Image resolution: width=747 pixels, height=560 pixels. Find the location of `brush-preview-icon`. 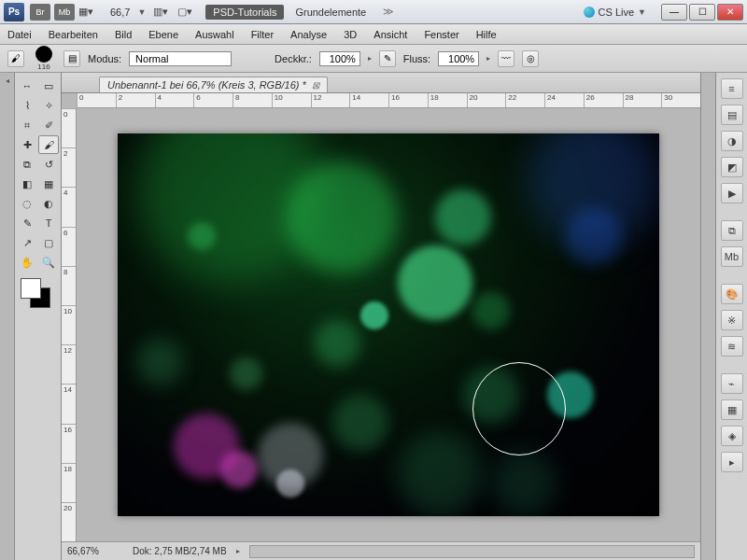

brush-preview-icon is located at coordinates (44, 54).